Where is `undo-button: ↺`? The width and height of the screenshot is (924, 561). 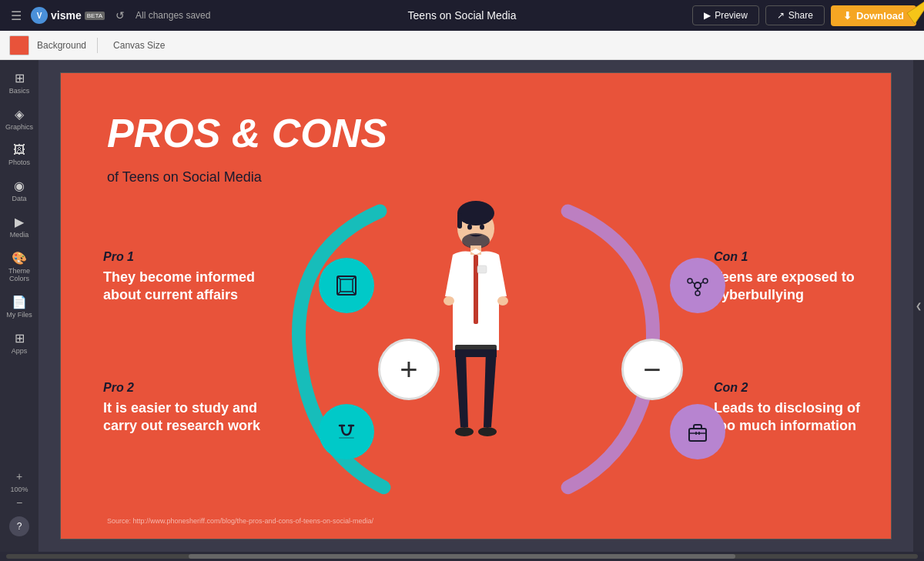 undo-button: ↺ is located at coordinates (120, 15).